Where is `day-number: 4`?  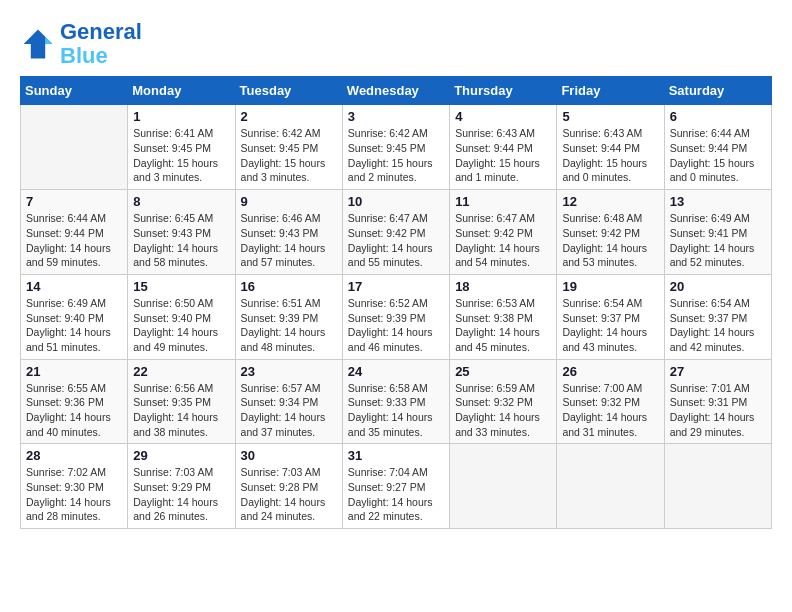 day-number: 4 is located at coordinates (503, 116).